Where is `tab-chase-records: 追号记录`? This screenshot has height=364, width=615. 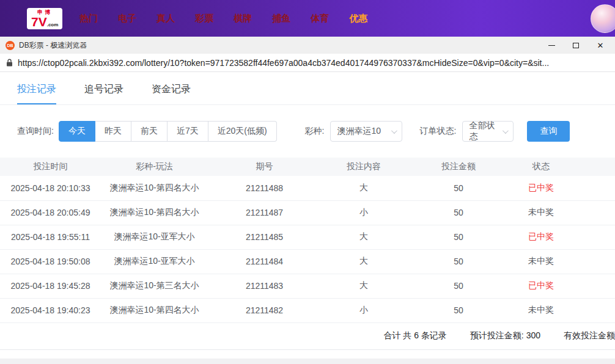 tab-chase-records: 追号记录 is located at coordinates (104, 88).